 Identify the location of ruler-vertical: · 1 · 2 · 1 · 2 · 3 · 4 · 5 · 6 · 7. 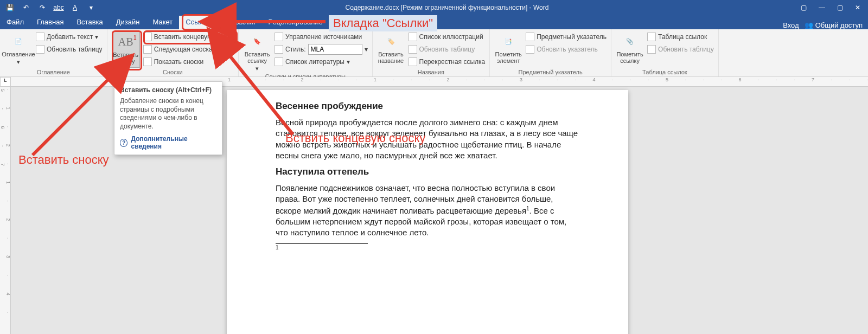
(5, 210).